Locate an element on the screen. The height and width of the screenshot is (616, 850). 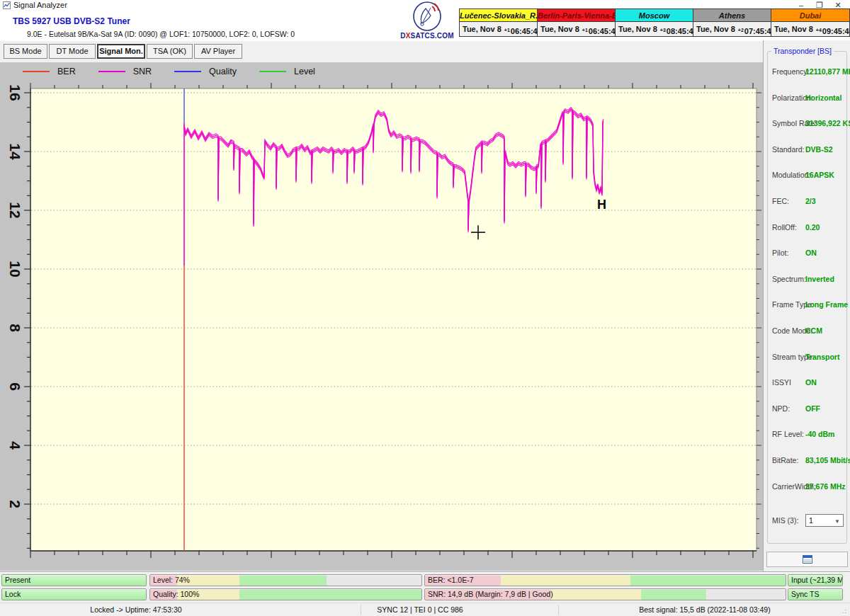
svg-text: 12 is located at coordinates (16, 210).